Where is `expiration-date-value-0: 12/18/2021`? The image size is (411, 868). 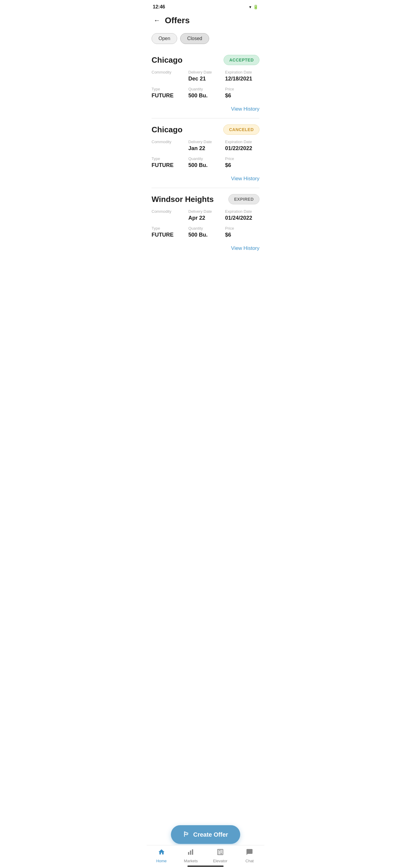 expiration-date-value-0: 12/18/2021 is located at coordinates (242, 79).